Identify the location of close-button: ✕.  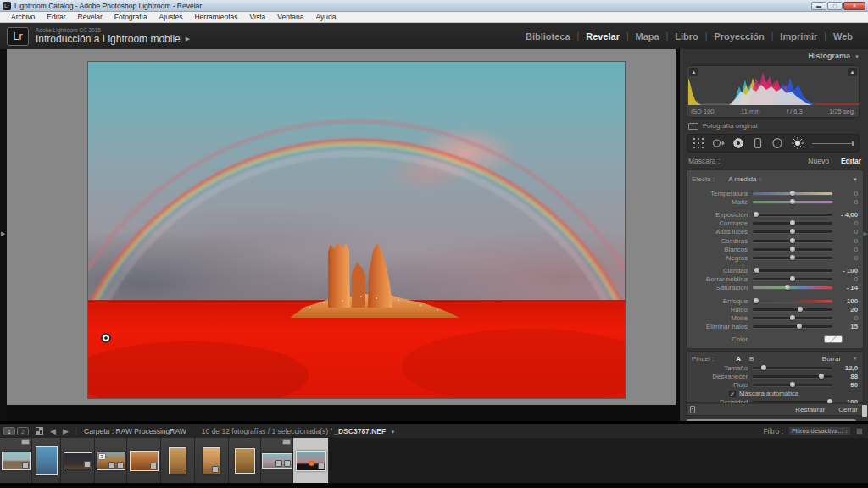
(854, 6).